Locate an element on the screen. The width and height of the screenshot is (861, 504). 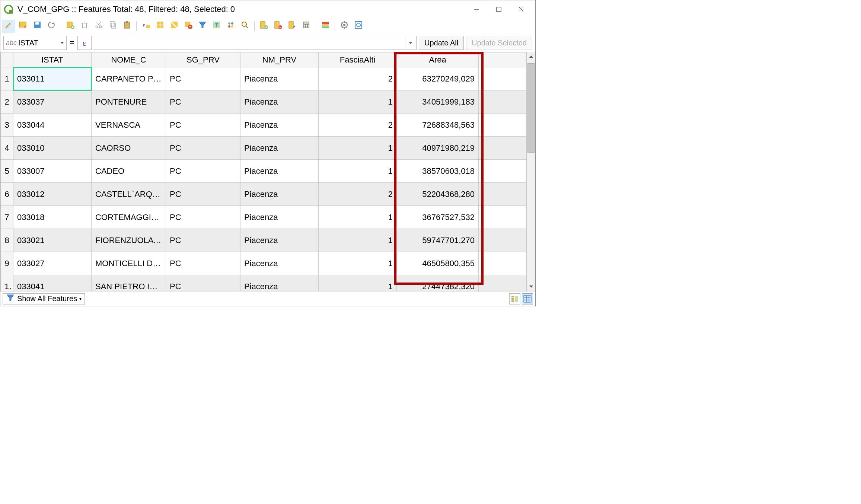
delete-field-button is located at coordinates (278, 26).